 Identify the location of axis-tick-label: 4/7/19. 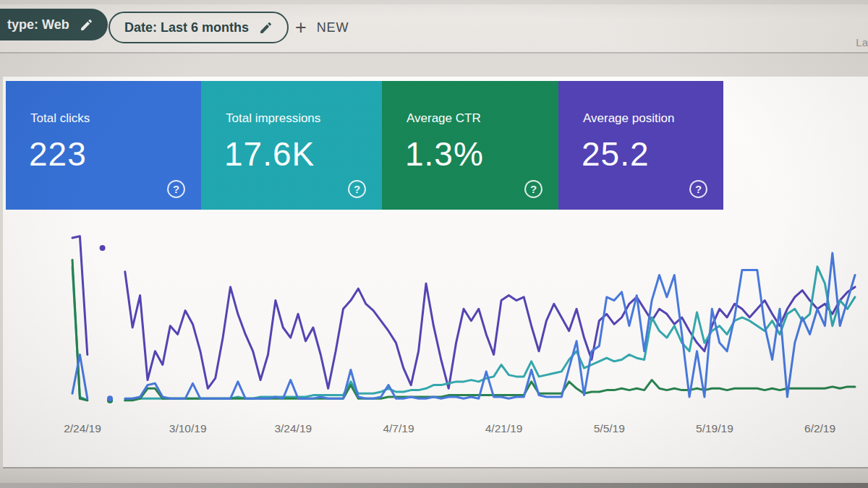
(398, 428).